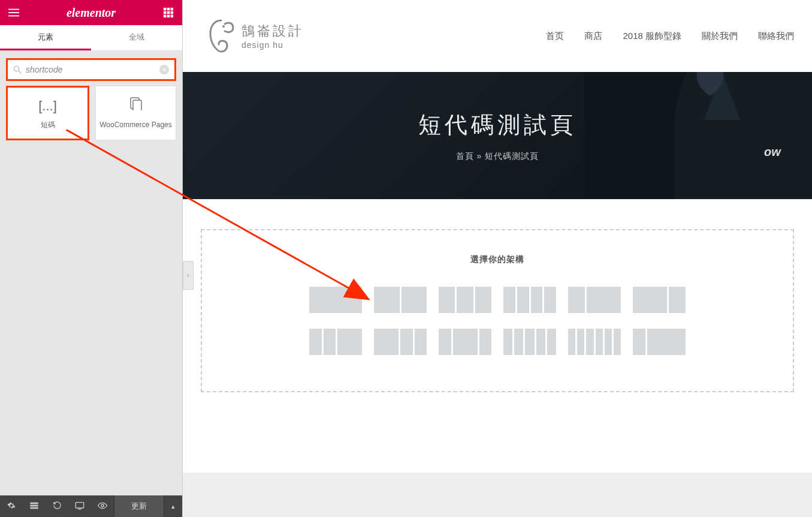  I want to click on page-title: 短代碼測試頁, so click(497, 125).